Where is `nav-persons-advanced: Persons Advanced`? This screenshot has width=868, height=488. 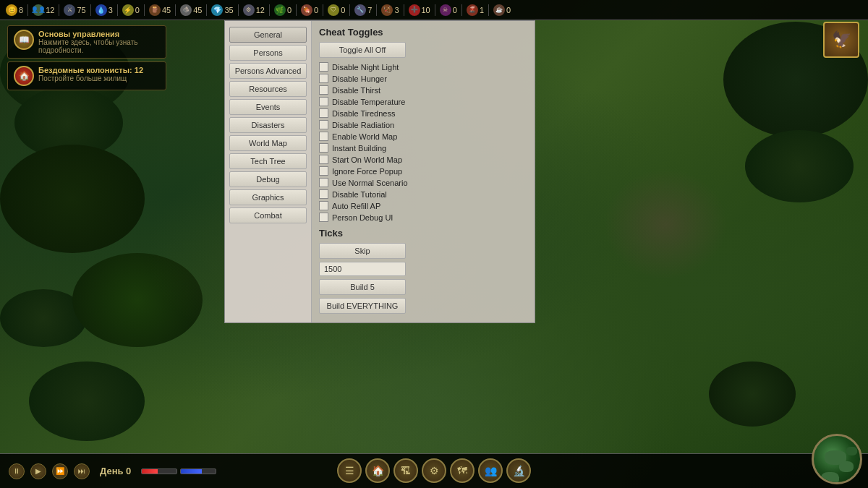
nav-persons-advanced: Persons Advanced is located at coordinates (268, 71).